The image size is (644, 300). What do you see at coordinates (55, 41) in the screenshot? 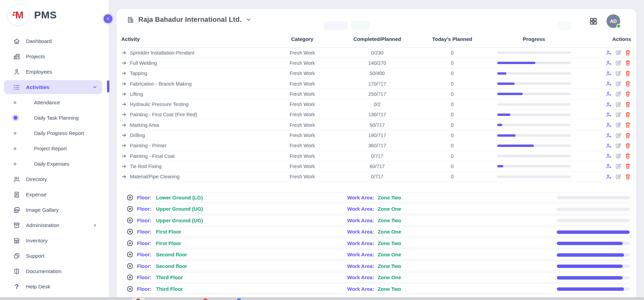
I see `sidebar-item-dashboard: Dashboard` at bounding box center [55, 41].